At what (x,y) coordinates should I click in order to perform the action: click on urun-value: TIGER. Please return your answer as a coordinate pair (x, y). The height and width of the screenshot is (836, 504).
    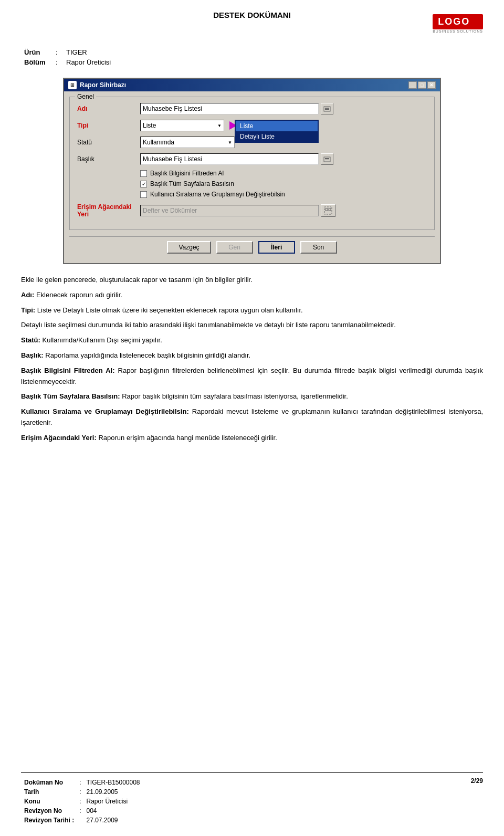
    Looking at the image, I should click on (88, 53).